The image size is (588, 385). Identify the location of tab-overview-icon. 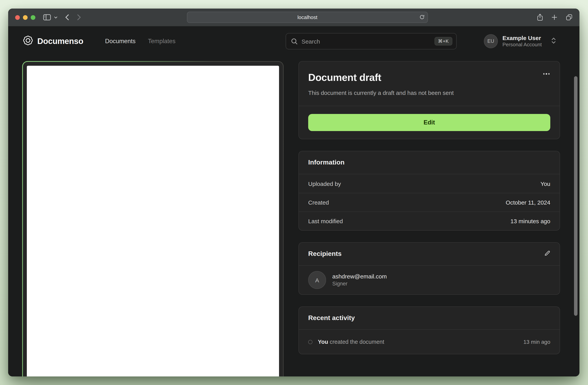
(569, 17).